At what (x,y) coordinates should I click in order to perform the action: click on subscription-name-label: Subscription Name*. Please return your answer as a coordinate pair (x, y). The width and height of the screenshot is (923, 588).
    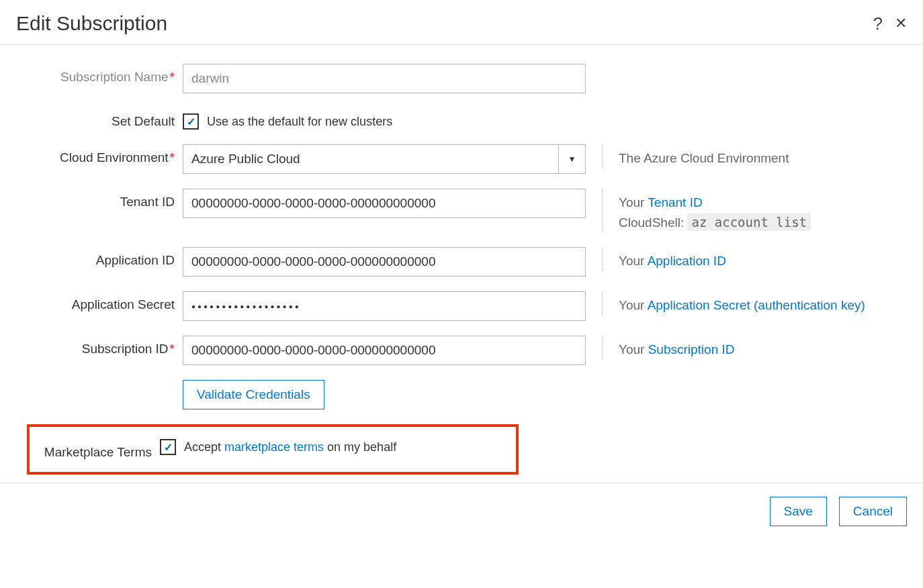
    Looking at the image, I should click on (105, 74).